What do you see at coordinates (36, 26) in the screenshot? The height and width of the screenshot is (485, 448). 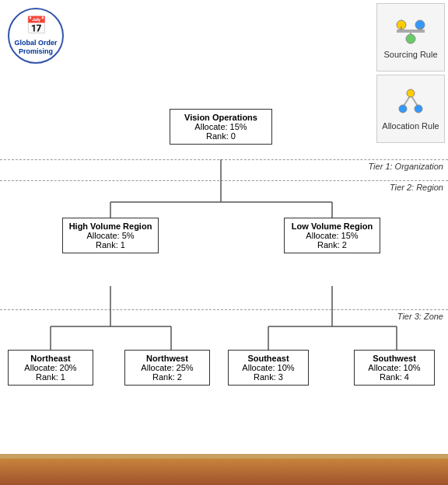 I see `logo-icon: 📅` at bounding box center [36, 26].